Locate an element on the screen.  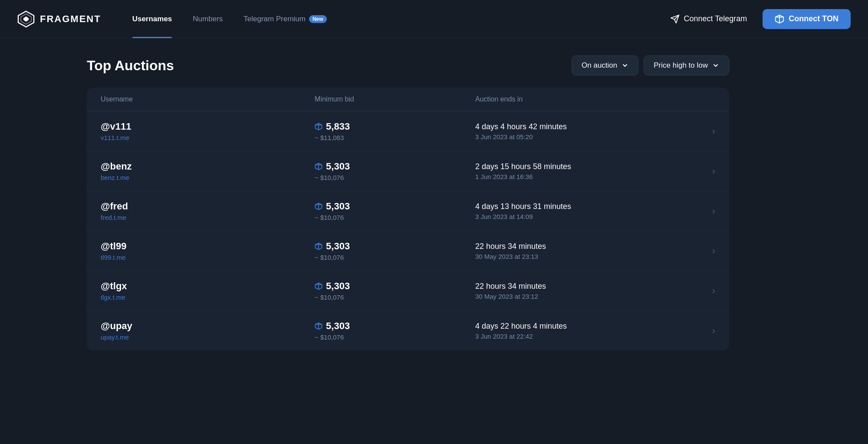
col-auction-ends: Auction ends in is located at coordinates (582, 99).